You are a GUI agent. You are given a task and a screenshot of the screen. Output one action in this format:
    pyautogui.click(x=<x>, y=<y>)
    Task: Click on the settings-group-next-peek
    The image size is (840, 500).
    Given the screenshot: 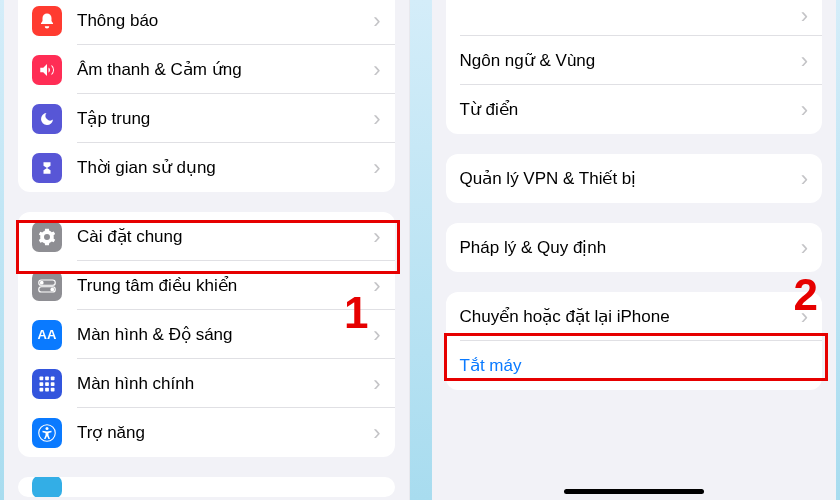 What is the action you would take?
    pyautogui.click(x=206, y=487)
    